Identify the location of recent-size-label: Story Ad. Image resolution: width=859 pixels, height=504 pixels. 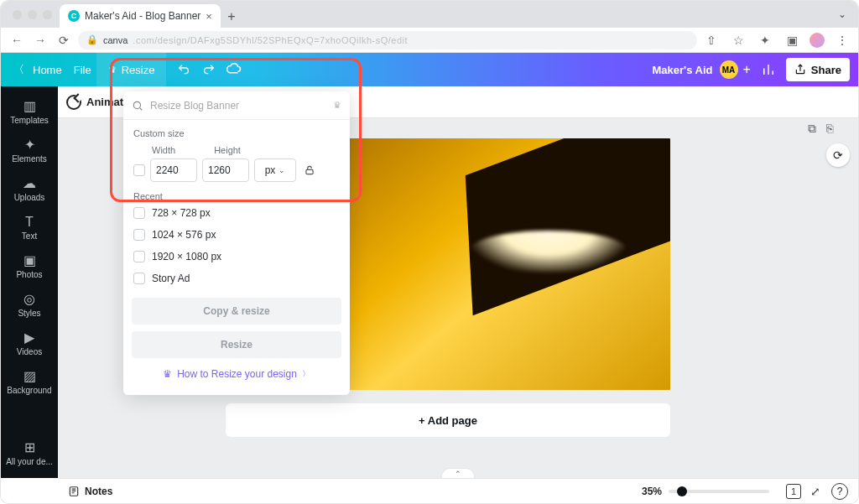
(171, 278).